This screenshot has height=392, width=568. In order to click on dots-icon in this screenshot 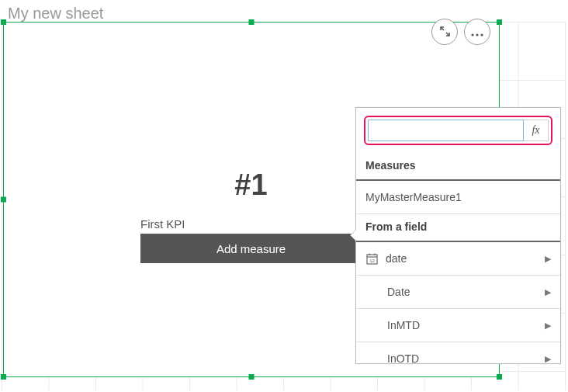, I will do `click(477, 33)`.